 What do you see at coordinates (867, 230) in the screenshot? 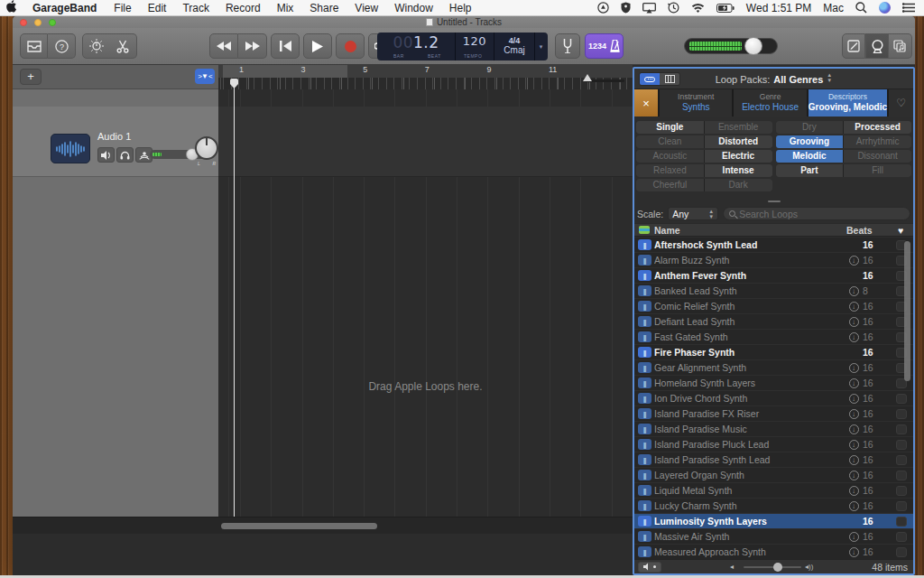
I see `beats-column-header: Beats` at bounding box center [867, 230].